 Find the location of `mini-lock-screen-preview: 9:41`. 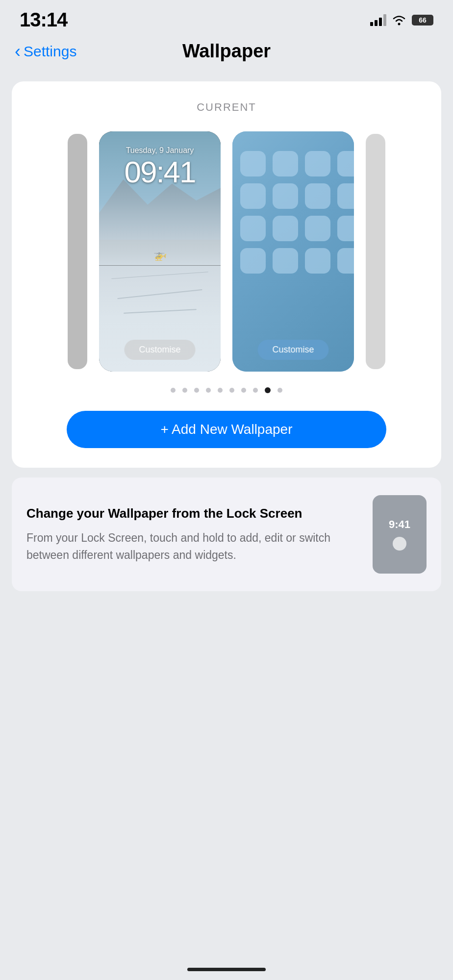

mini-lock-screen-preview: 9:41 is located at coordinates (400, 534).